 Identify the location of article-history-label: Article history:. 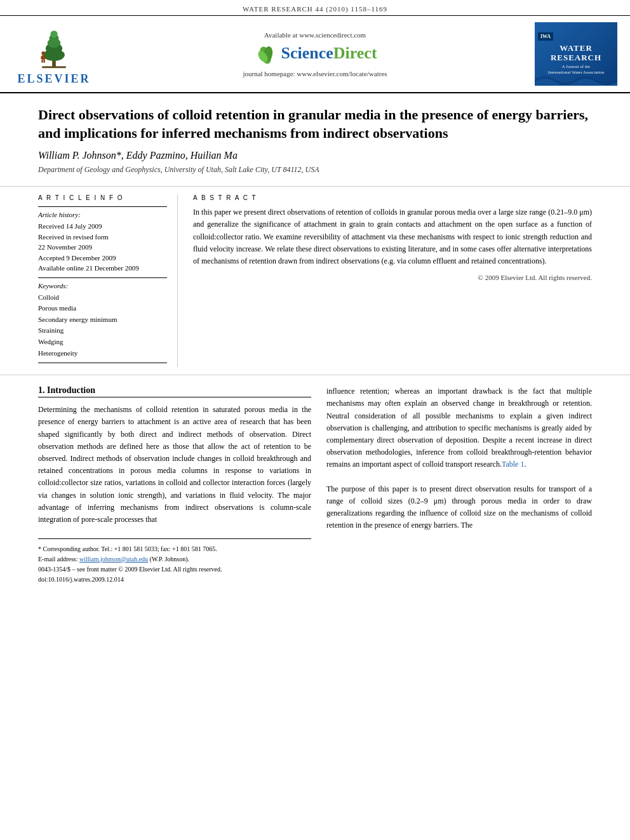
(103, 215).